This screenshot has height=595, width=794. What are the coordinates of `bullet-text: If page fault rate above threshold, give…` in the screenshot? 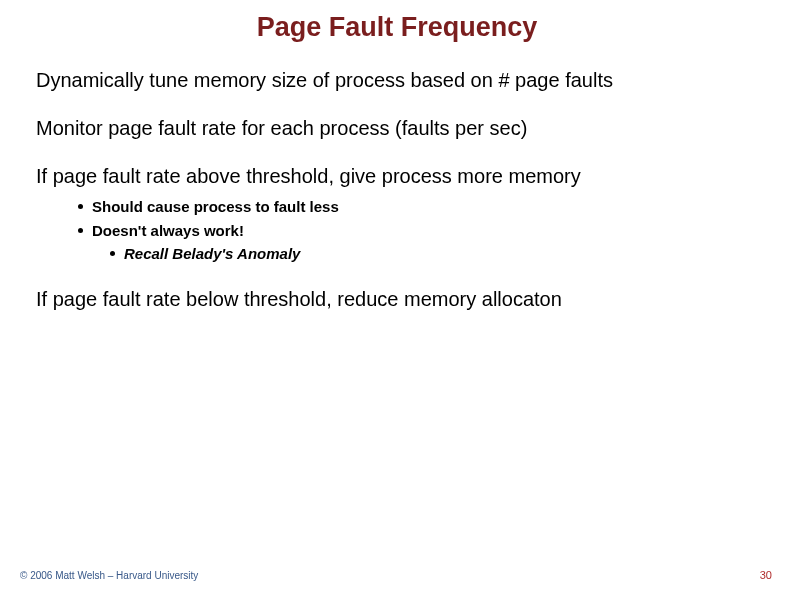 It's located at (308, 176).